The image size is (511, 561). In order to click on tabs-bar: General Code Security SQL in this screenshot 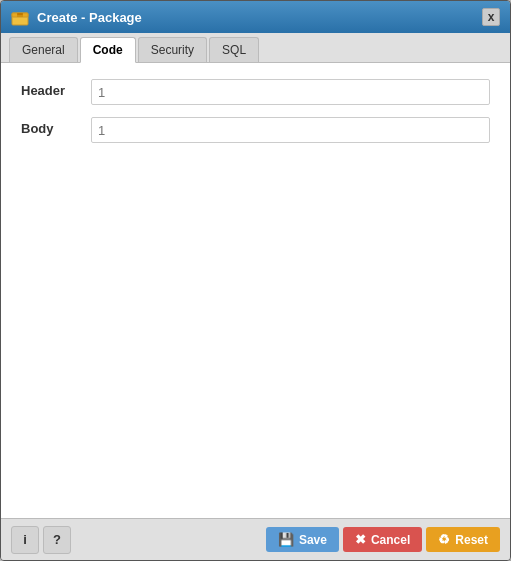, I will do `click(256, 48)`.